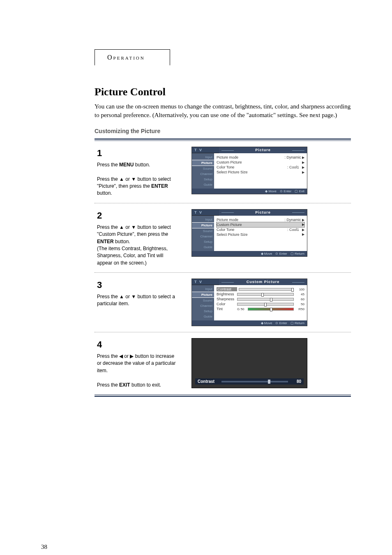  I want to click on slider-sharpness: Sharpness 60, so click(261, 299).